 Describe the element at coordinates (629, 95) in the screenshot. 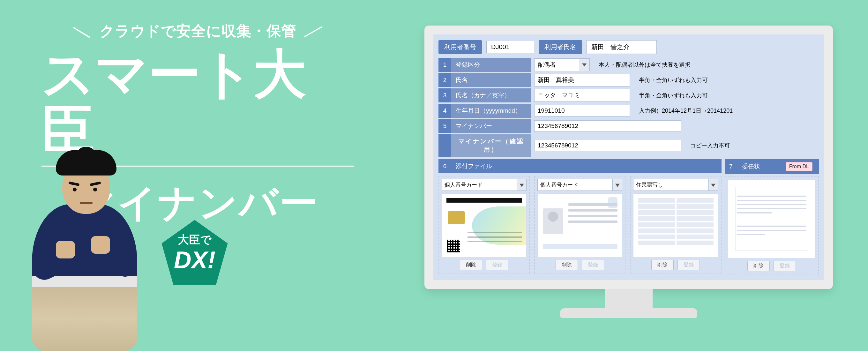

I see `row-name-kana: 3 氏名（カナ／英字） ニッタ マユミ 半角・全角いずれも入力可` at that location.